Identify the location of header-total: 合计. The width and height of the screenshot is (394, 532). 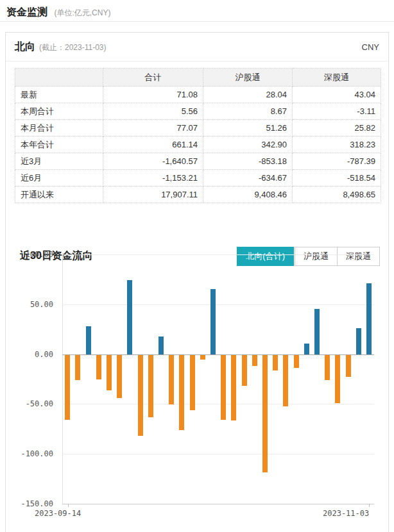
(153, 78).